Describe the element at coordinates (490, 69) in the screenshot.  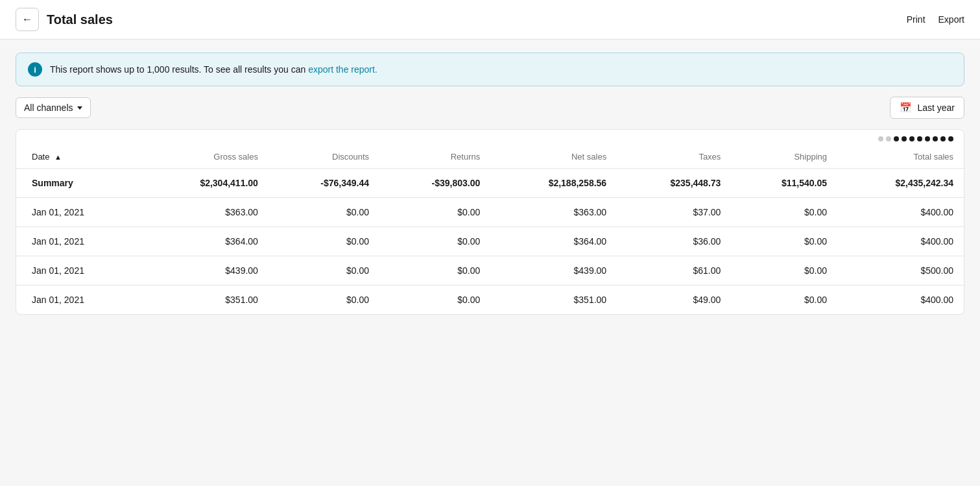
I see `info-banner: i This report shows up to 1,000 results.…` at that location.